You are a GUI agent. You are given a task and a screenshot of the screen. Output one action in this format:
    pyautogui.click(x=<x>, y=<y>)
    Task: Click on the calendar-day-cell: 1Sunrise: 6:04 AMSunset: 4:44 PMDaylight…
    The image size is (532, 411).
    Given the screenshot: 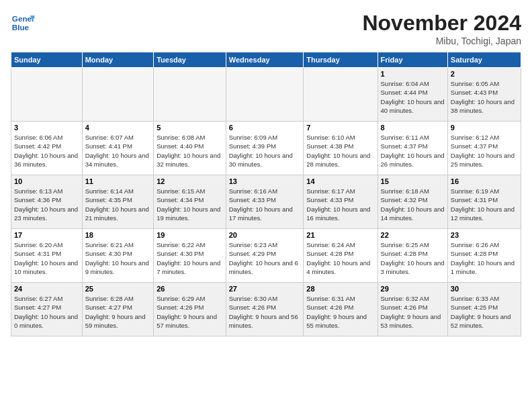 What is the action you would take?
    pyautogui.click(x=412, y=95)
    